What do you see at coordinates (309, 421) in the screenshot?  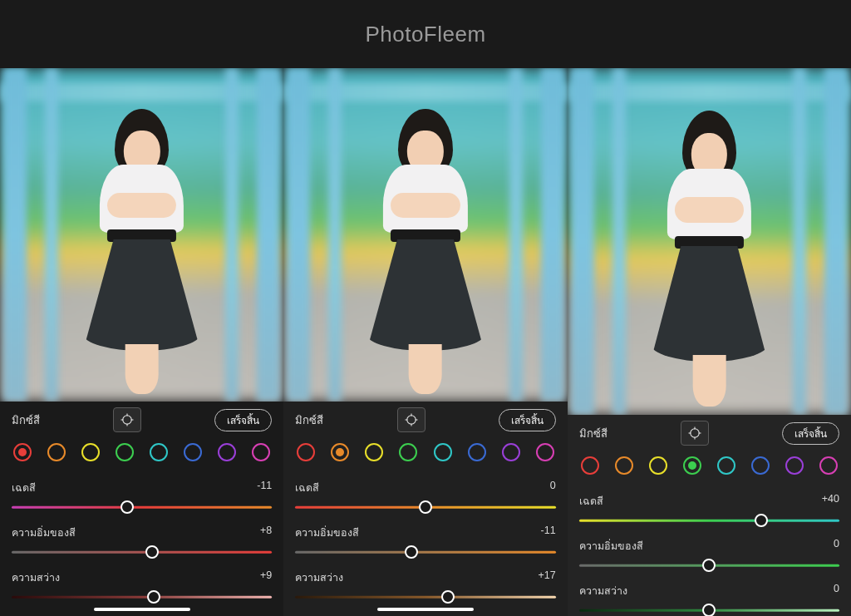 I see `color-mix-label: มิกซ์สี` at bounding box center [309, 421].